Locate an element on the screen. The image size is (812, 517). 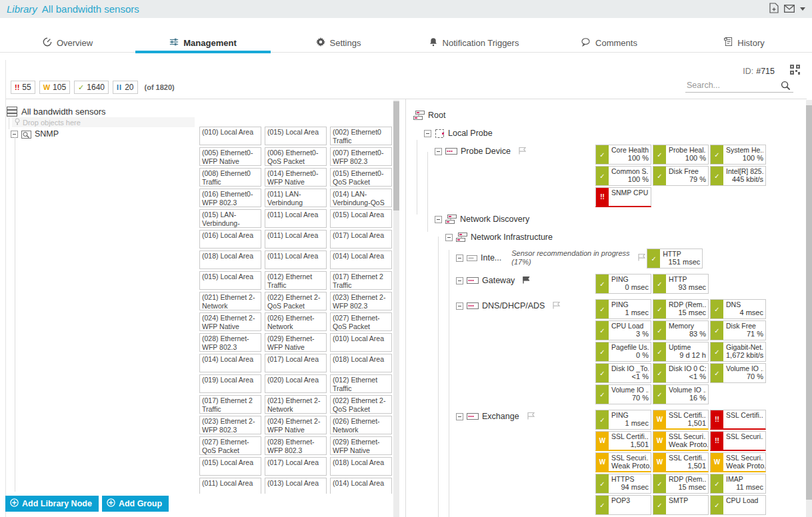
ok-count-badge: ✓1640 is located at coordinates (91, 87).